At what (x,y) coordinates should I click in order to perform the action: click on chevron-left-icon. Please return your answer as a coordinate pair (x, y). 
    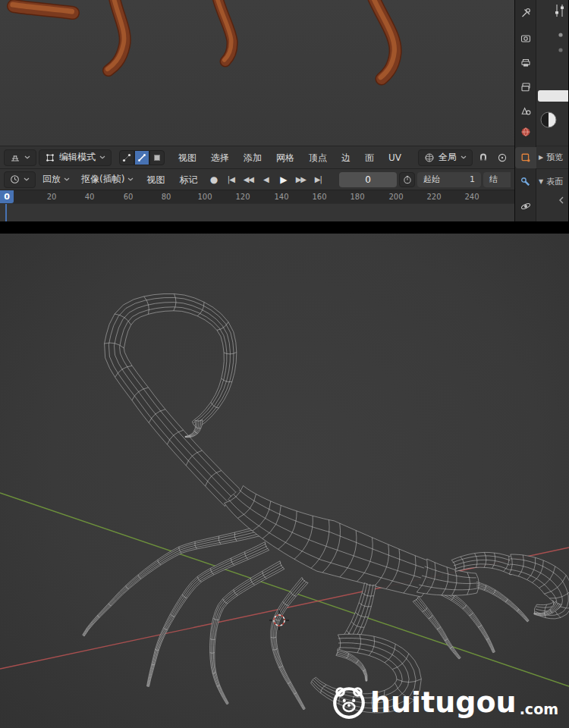
    Looking at the image, I should click on (561, 200).